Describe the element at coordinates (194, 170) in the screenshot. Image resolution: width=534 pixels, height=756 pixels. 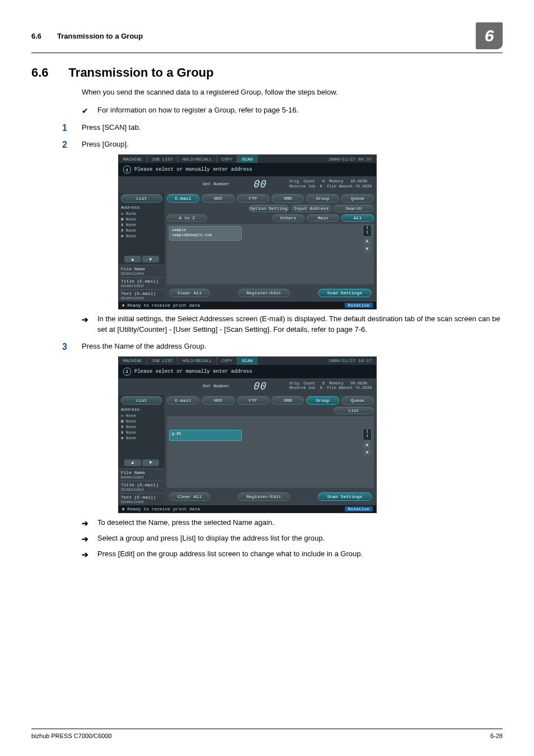
I see `panel-info-text: Please select or manually enter address` at that location.